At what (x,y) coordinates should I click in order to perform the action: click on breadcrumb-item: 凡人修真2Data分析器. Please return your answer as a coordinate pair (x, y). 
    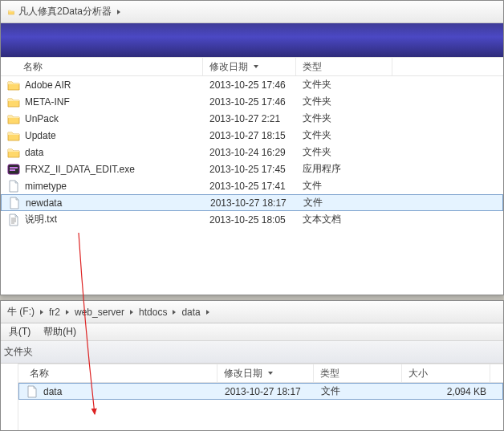
    Looking at the image, I should click on (65, 11).